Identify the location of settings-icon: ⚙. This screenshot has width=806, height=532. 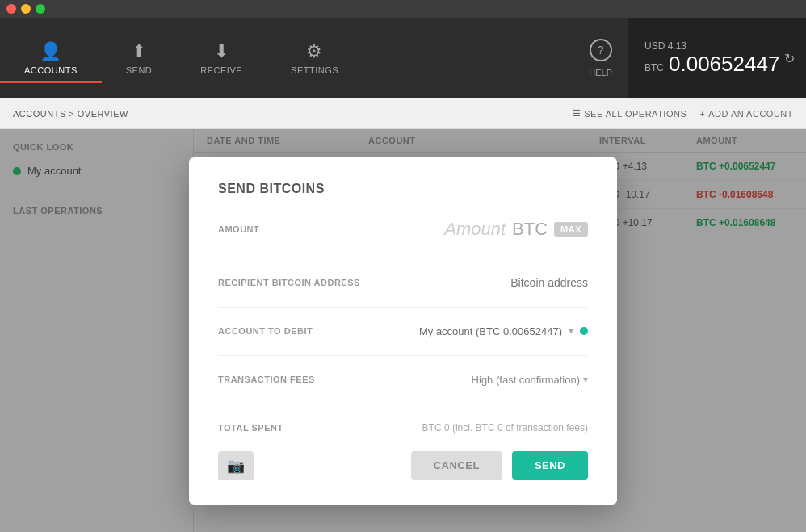
(315, 52).